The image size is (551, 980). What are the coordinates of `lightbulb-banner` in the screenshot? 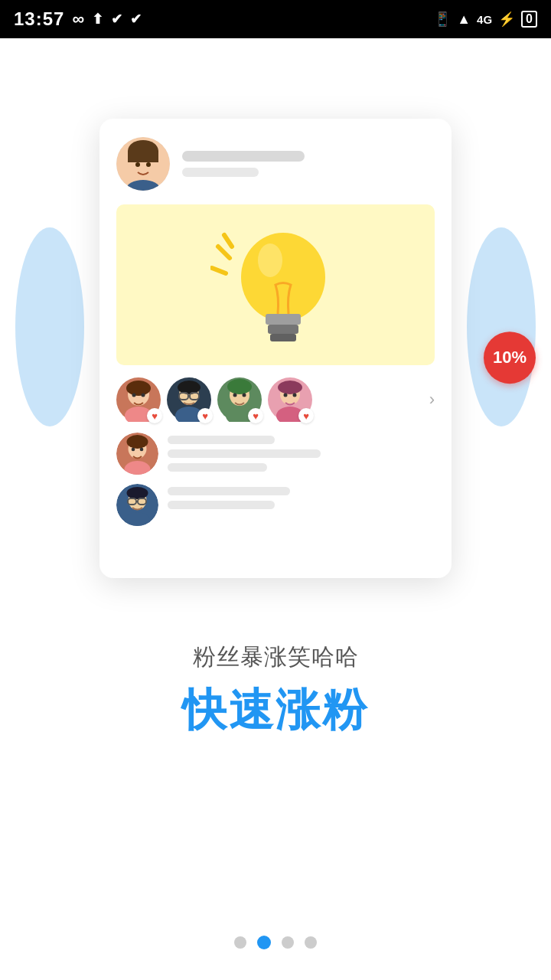 It's located at (276, 285).